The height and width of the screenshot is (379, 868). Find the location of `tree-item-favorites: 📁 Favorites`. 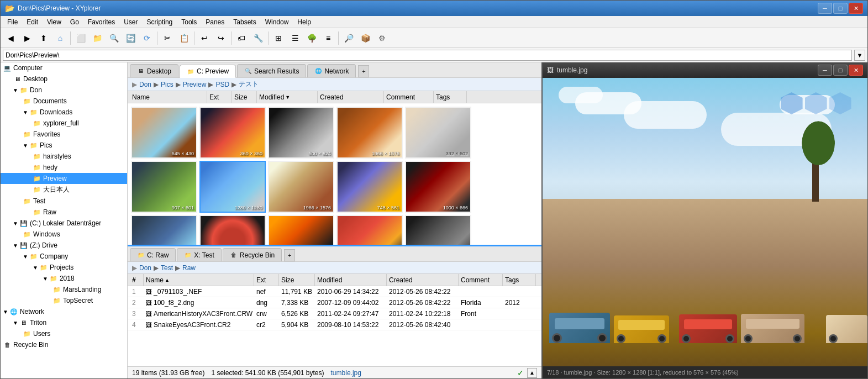

tree-item-favorites: 📁 Favorites is located at coordinates (64, 134).